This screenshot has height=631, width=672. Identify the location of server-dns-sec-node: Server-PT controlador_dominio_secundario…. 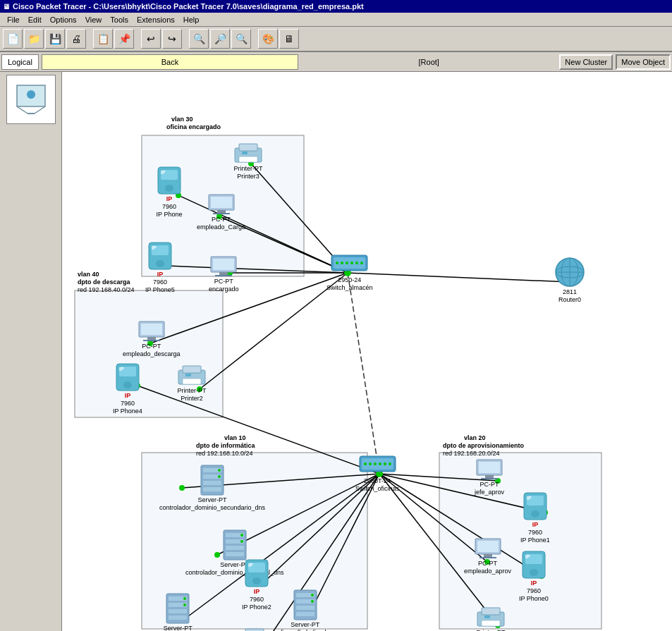
(212, 488).